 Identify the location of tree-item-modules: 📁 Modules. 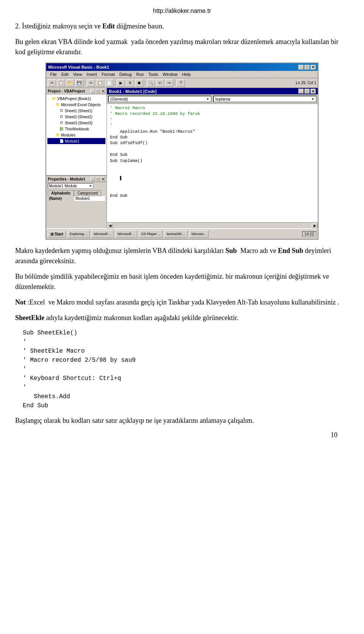
(77, 135).